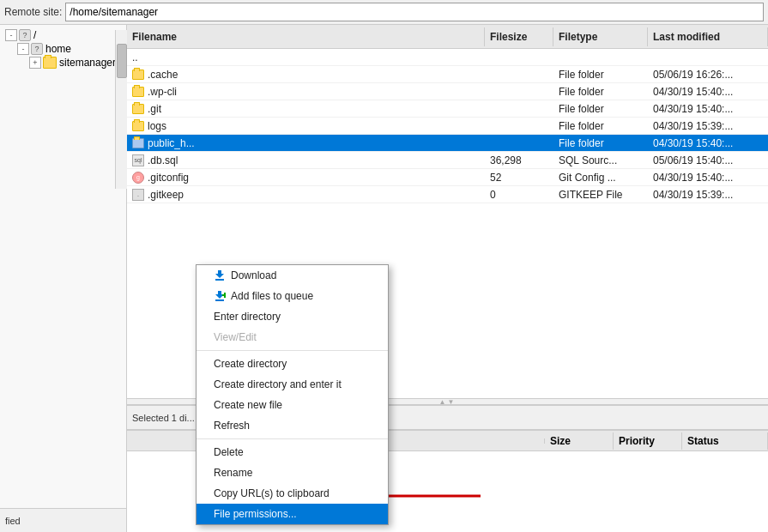  Describe the element at coordinates (292, 452) in the screenshot. I see `context-delete: Delete` at that location.